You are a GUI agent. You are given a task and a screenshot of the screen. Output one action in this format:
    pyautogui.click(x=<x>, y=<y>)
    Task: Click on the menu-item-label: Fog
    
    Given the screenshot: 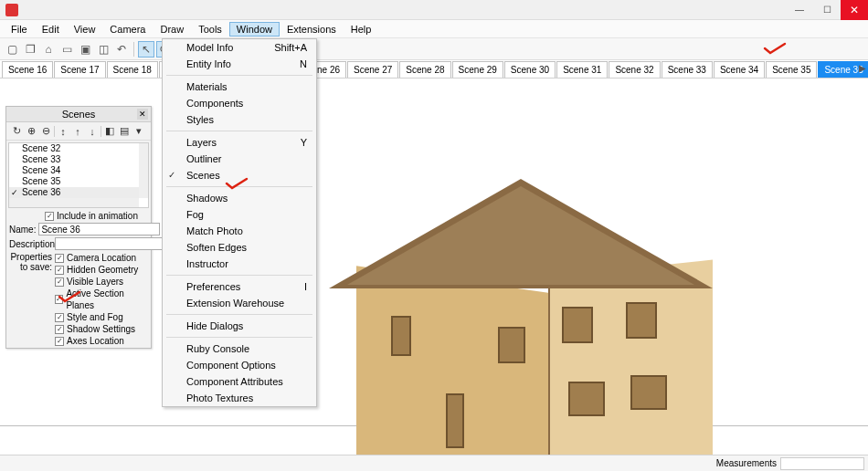 What is the action you would take?
    pyautogui.click(x=196, y=215)
    